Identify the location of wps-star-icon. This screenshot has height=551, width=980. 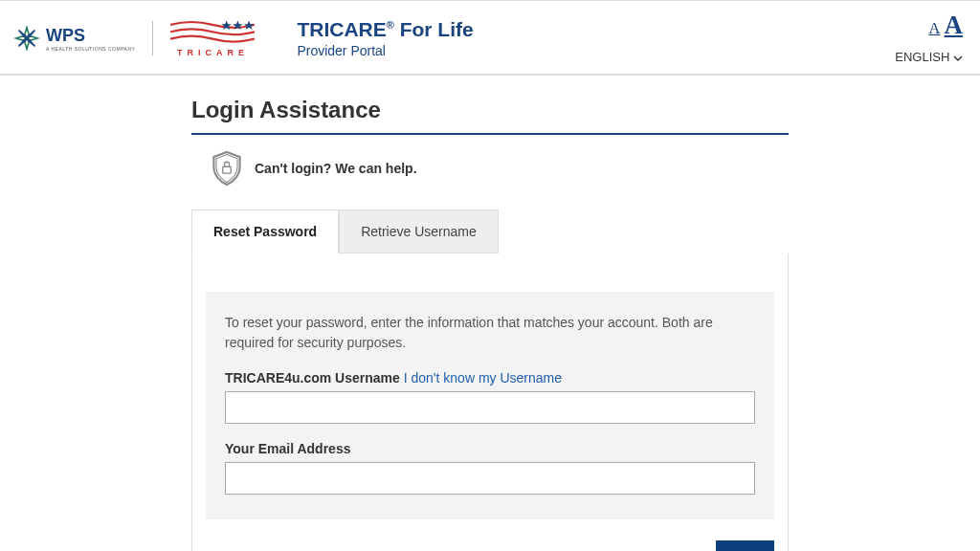
(27, 38).